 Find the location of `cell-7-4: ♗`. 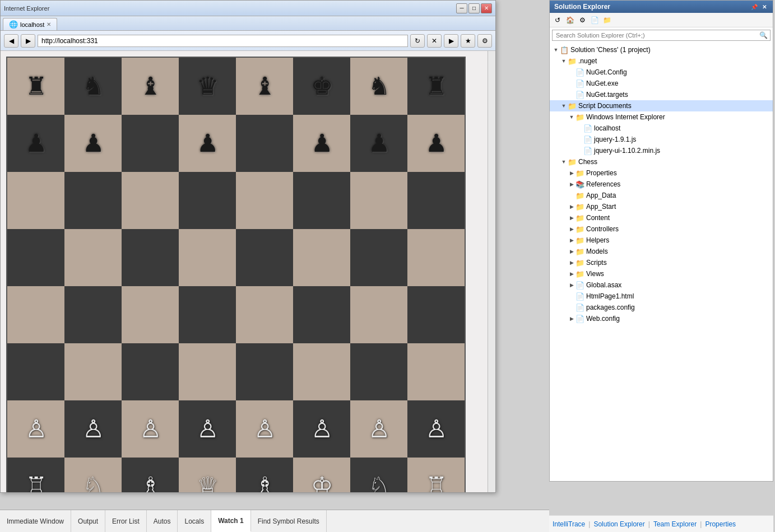

cell-7-4: ♗ is located at coordinates (264, 475).